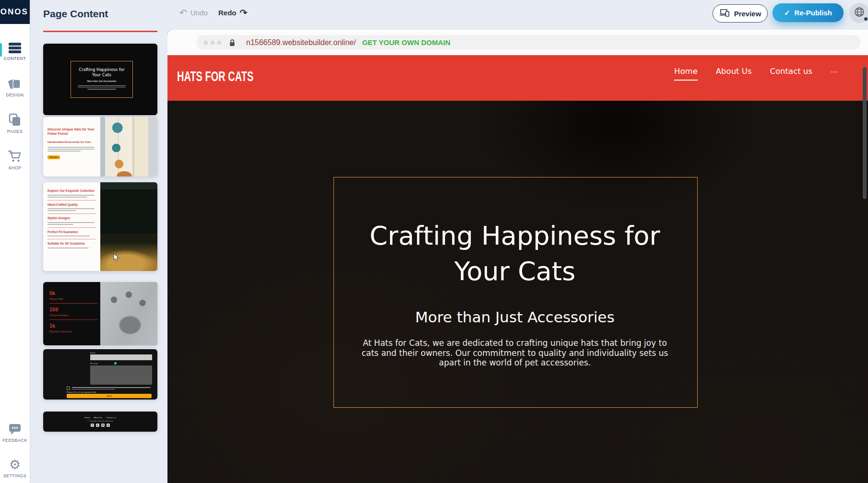 The height and width of the screenshot is (483, 868). Describe the element at coordinates (108, 425) in the screenshot. I see `social-instagram-icon: o` at that location.